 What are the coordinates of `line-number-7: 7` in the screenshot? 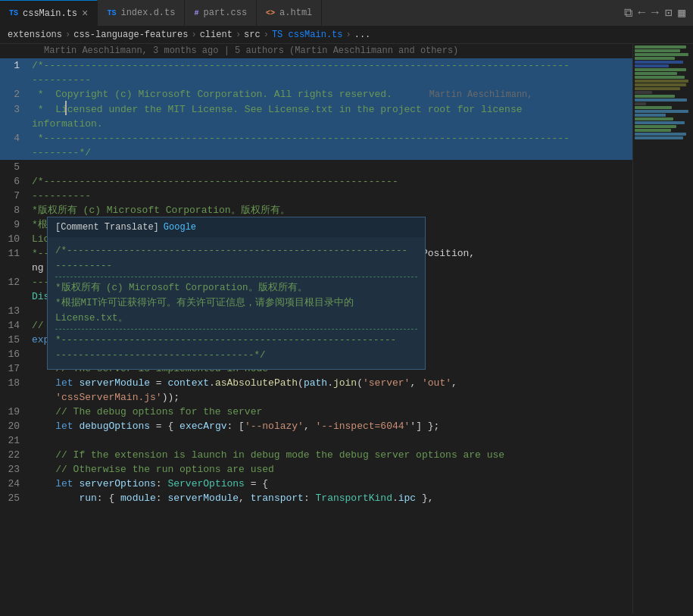 It's located at (14, 195).